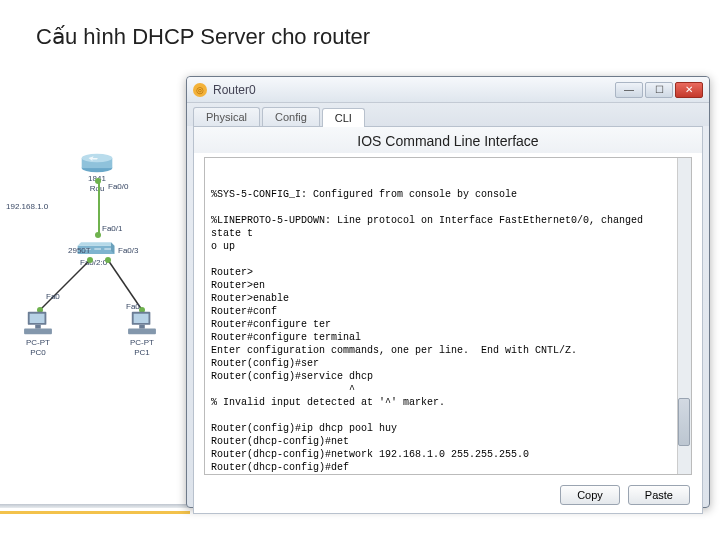 The image size is (720, 540). I want to click on scrollbar, so click(684, 316).